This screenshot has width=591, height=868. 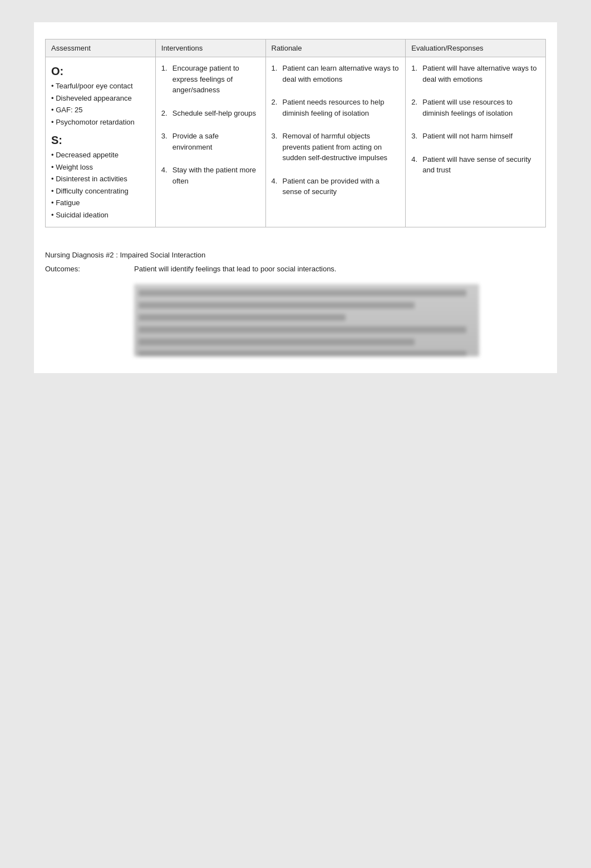 What do you see at coordinates (475, 73) in the screenshot?
I see `list-item: 1. Patient will have alternative ways to…` at bounding box center [475, 73].